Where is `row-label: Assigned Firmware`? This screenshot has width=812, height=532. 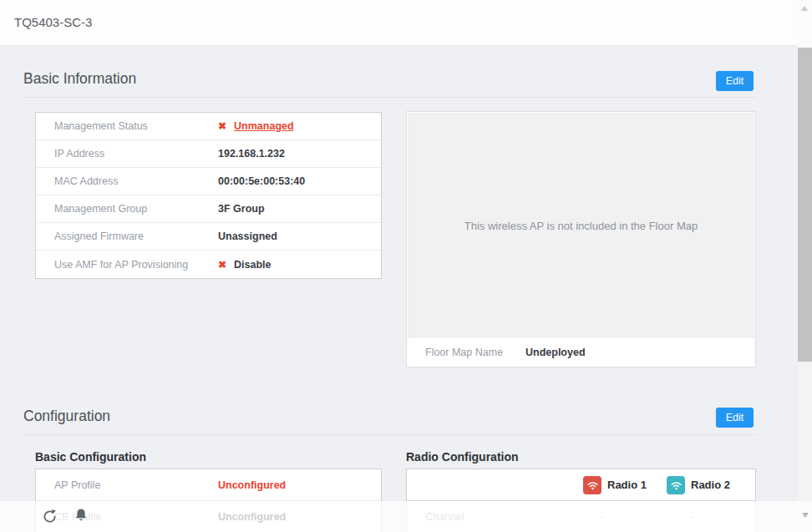
row-label: Assigned Firmware is located at coordinates (99, 236).